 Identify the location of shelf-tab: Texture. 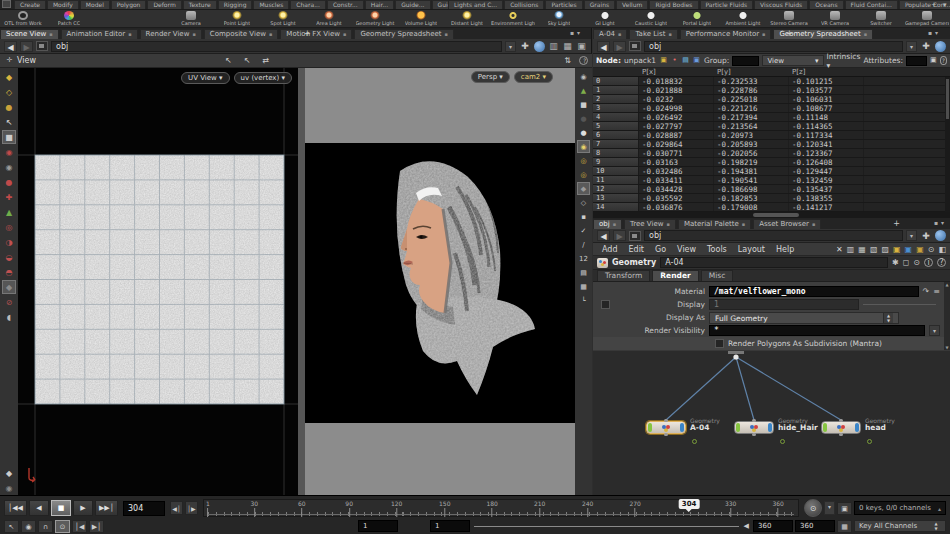
(200, 4).